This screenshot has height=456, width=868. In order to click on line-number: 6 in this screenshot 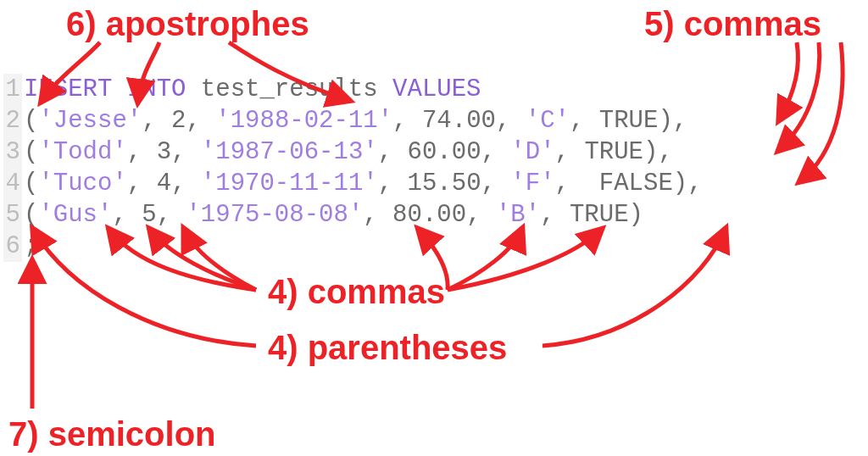, I will do `click(13, 246)`.